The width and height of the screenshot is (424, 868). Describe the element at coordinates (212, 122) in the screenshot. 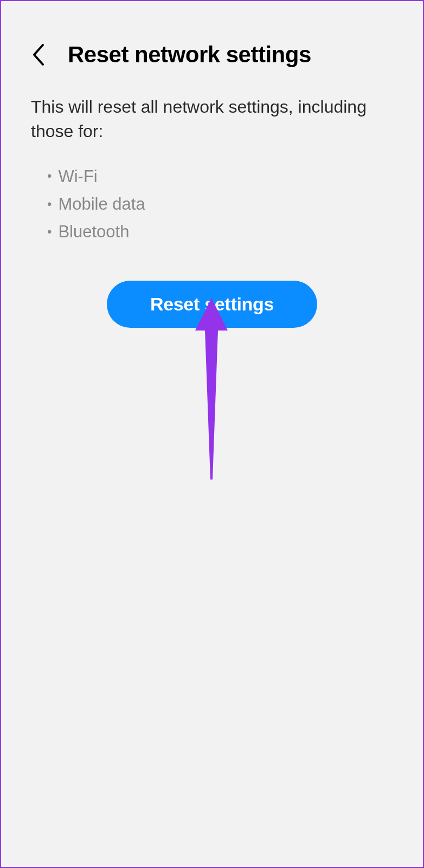

I see `description-text: This will reset all network settings, in…` at that location.